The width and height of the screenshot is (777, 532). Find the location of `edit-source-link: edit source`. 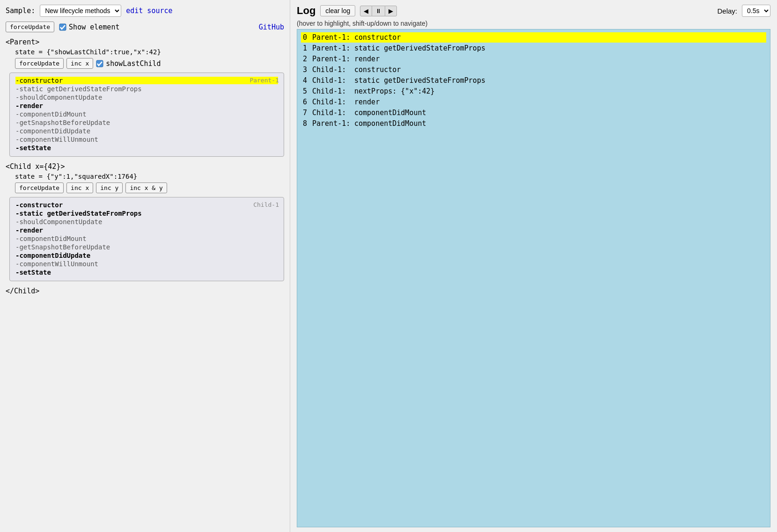

edit-source-link: edit source is located at coordinates (149, 11).